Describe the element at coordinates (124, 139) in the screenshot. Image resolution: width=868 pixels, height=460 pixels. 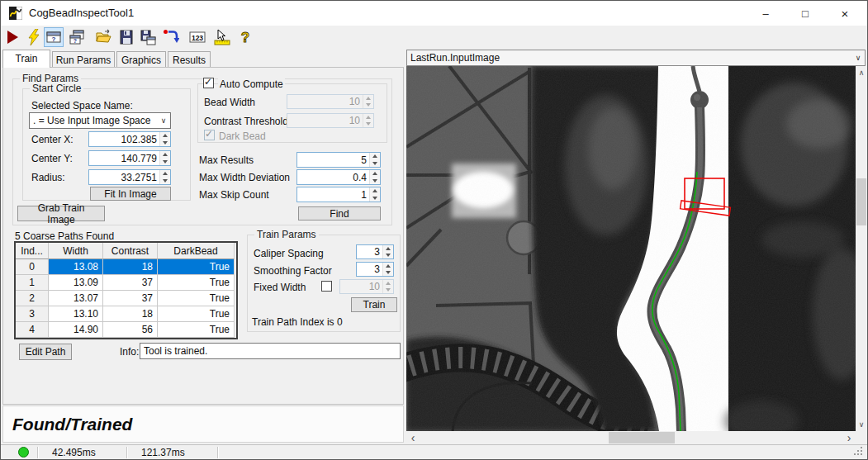
I see `center-x-input` at that location.